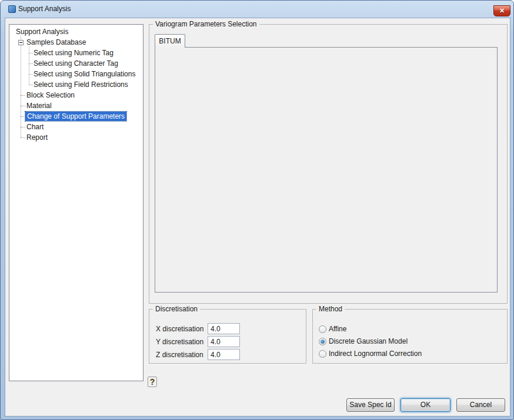 This screenshot has height=420, width=514. What do you see at coordinates (322, 329) in the screenshot?
I see `radio-affine` at bounding box center [322, 329].